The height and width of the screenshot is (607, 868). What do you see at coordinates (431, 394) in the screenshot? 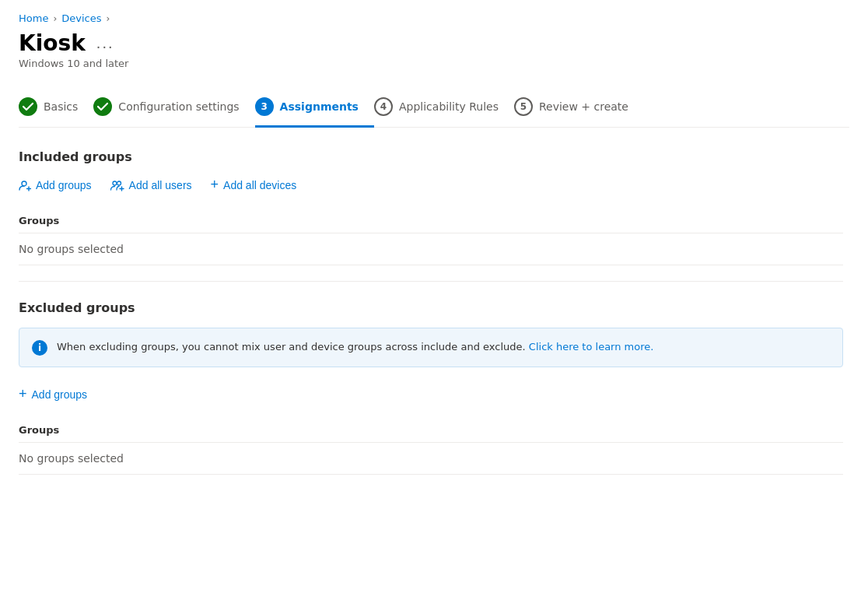
I see `excluded-groups-actions: + Add groups` at bounding box center [431, 394].